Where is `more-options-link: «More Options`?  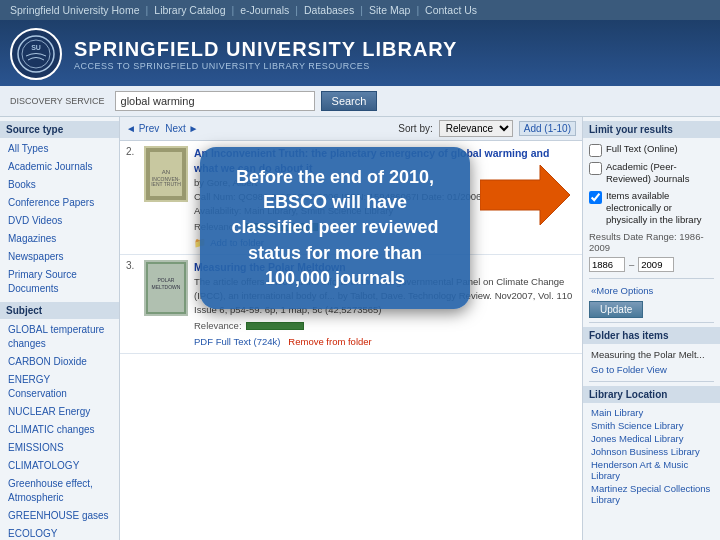
more-options-link: «More Options is located at coordinates (652, 290).